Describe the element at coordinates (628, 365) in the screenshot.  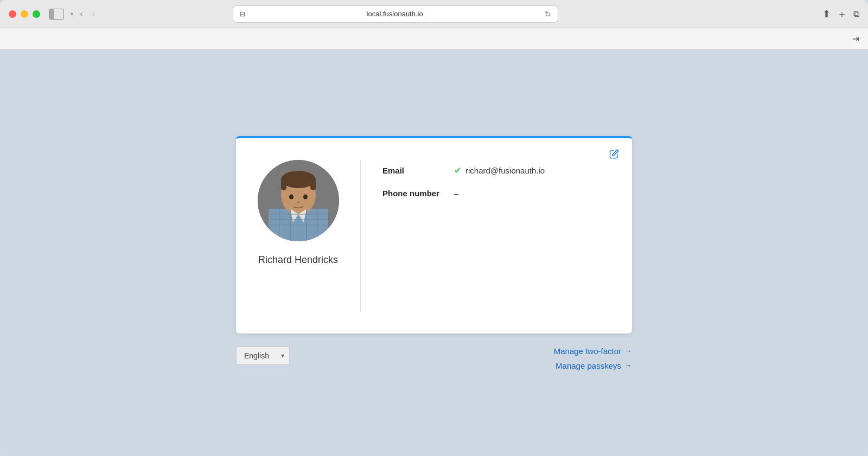
I see `arrow-right-icon-2: →` at that location.